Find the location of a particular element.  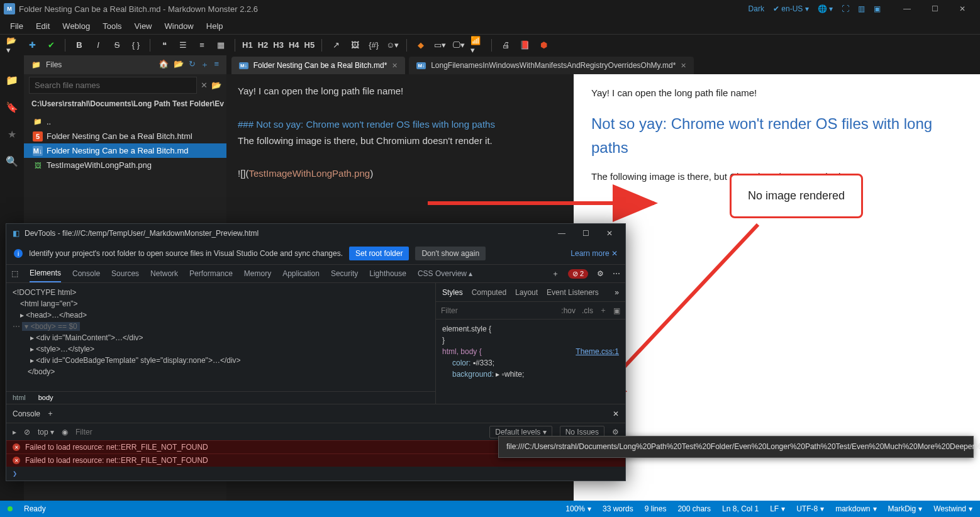

clear-icon: ⊘ is located at coordinates (27, 432).